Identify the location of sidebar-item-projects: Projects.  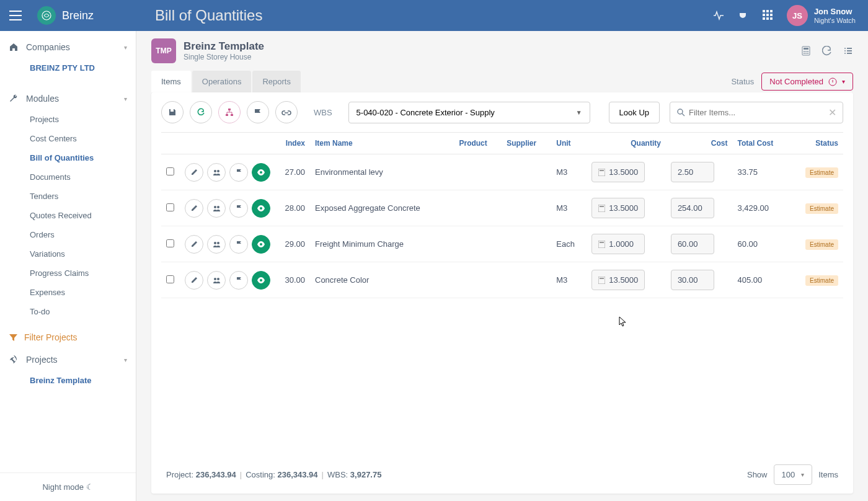
(68, 119).